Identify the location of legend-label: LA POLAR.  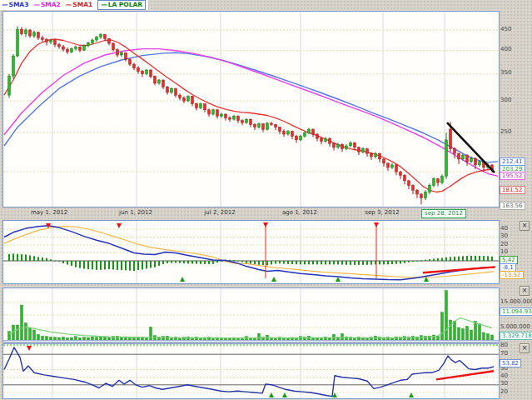
(125, 5).